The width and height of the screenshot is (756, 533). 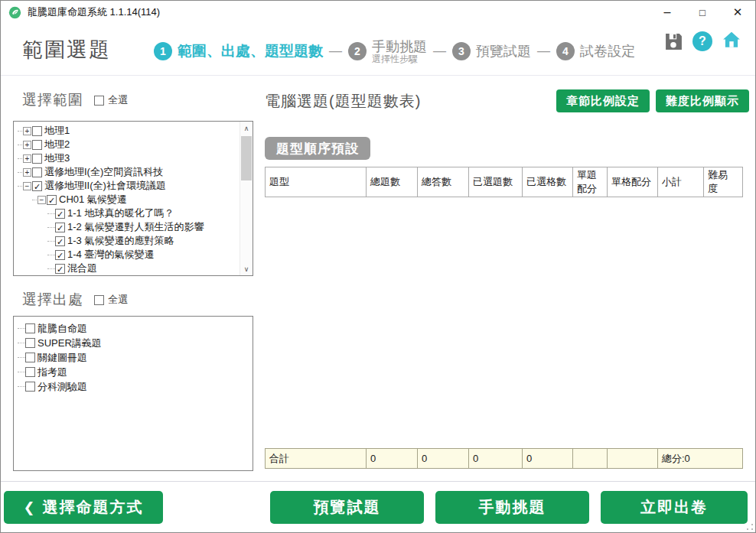 What do you see at coordinates (126, 131) in the screenshot?
I see `tree-item: + 地理1` at bounding box center [126, 131].